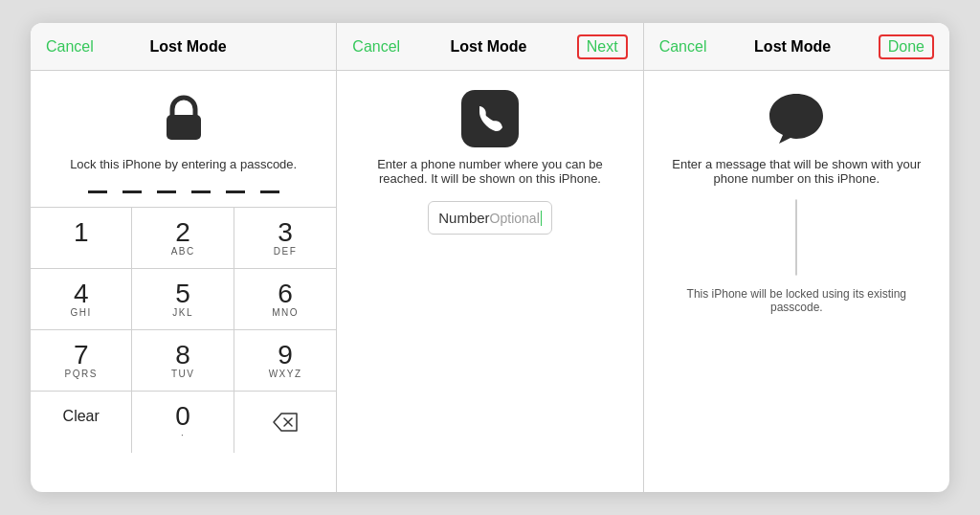 This screenshot has height=515, width=980. I want to click on cursor, so click(542, 218).